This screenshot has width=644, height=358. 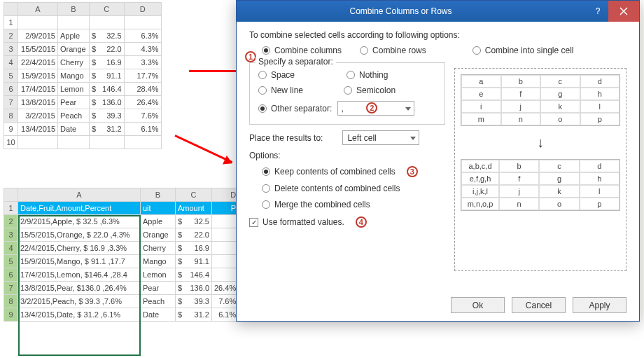 I want to click on help-button: ?, so click(x=598, y=11).